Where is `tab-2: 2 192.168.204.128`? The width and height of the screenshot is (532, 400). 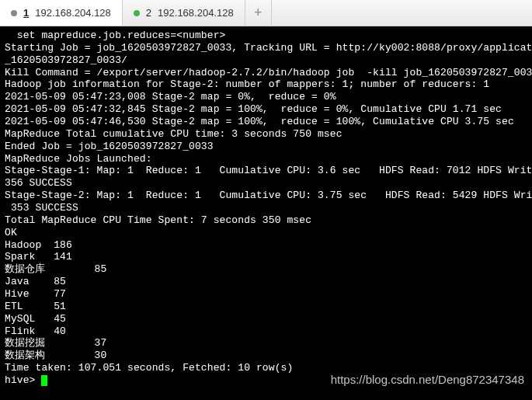 tab-2: 2 192.168.204.128 is located at coordinates (184, 12).